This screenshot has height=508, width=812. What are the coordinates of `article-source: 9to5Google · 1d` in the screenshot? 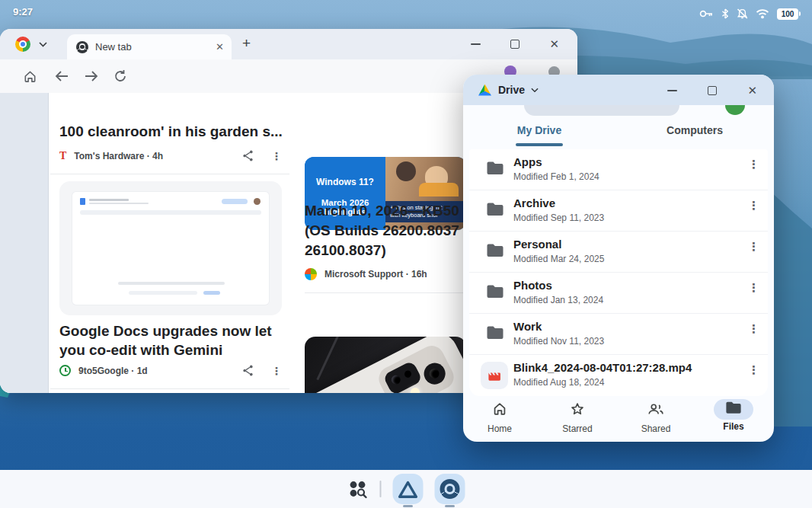 It's located at (113, 371).